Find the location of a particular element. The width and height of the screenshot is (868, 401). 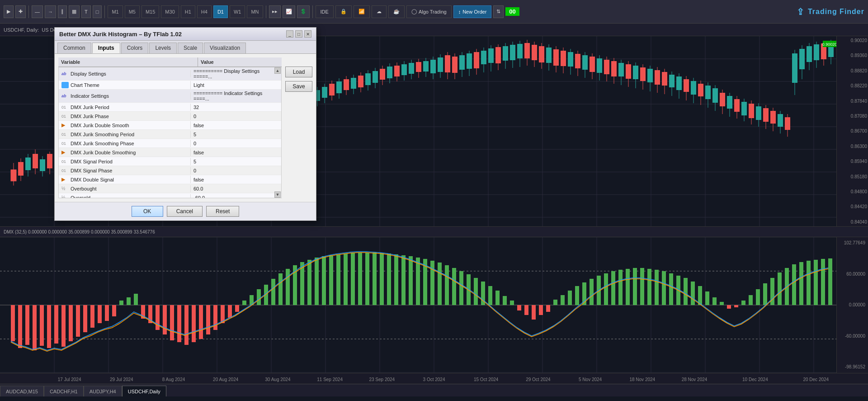

row-jurik-phase: 01 DMX Jurik Phase 0 is located at coordinates (170, 116).